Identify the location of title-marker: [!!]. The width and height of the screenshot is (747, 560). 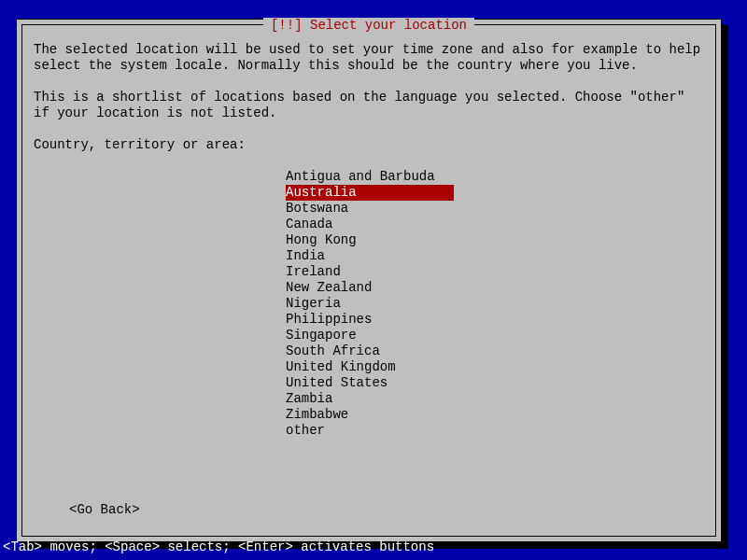
(287, 25).